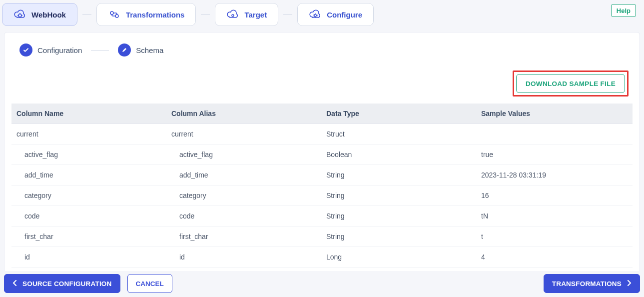  Describe the element at coordinates (315, 14) in the screenshot. I see `cloud-gear-icon` at that location.